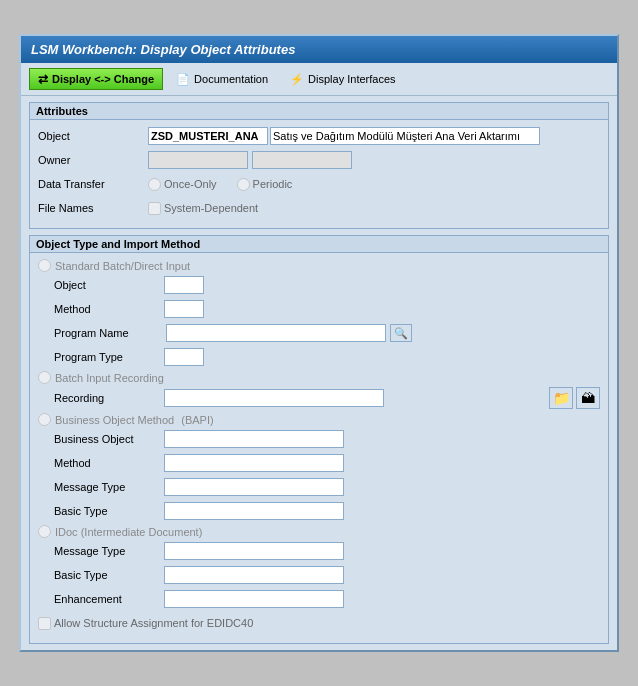  Describe the element at coordinates (254, 487) in the screenshot. I see `bo-msg-type-input` at that location.